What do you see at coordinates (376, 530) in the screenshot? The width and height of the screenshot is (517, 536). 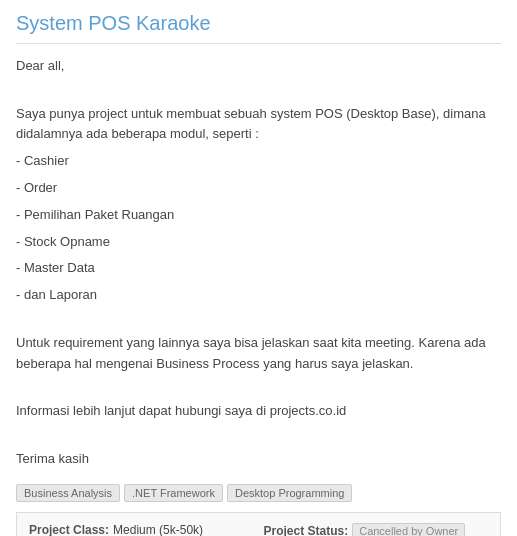 I see `info-right-col: Project Status: Cancelled by Owner Accep…` at bounding box center [376, 530].